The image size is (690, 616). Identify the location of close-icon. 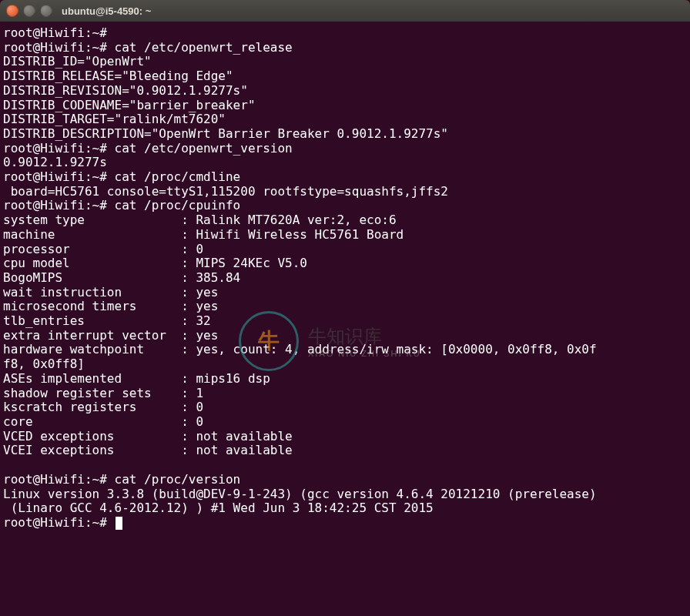
(12, 11).